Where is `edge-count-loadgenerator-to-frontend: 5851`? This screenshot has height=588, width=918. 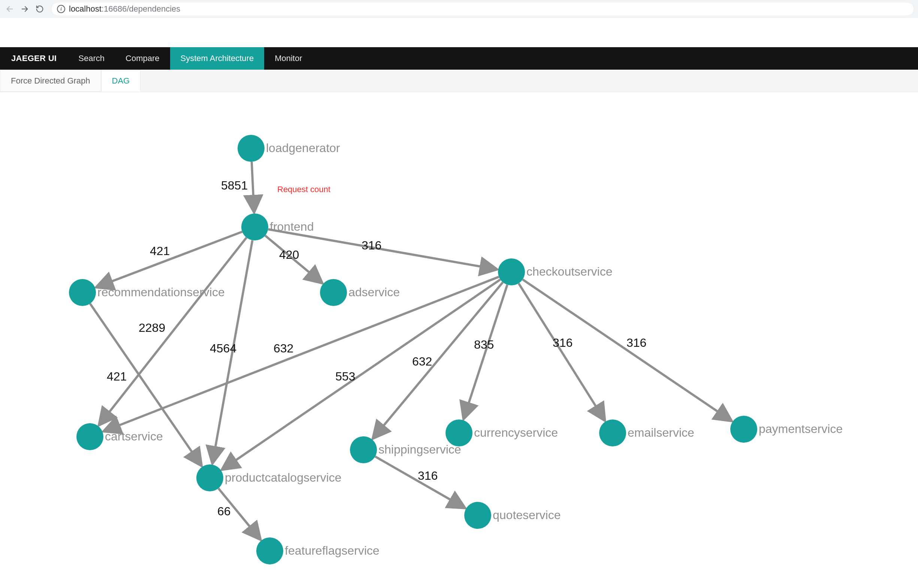 edge-count-loadgenerator-to-frontend: 5851 is located at coordinates (235, 186).